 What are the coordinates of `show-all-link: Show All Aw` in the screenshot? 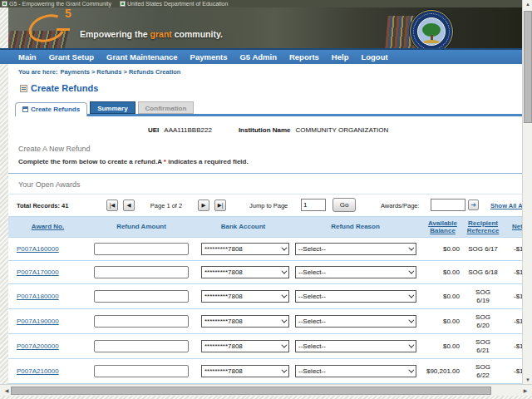 It's located at (506, 206).